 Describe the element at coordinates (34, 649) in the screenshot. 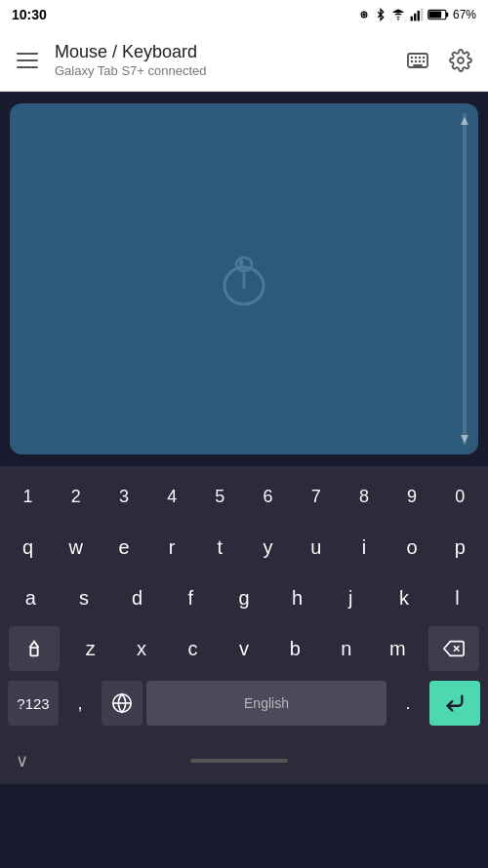

I see `shift-key` at that location.